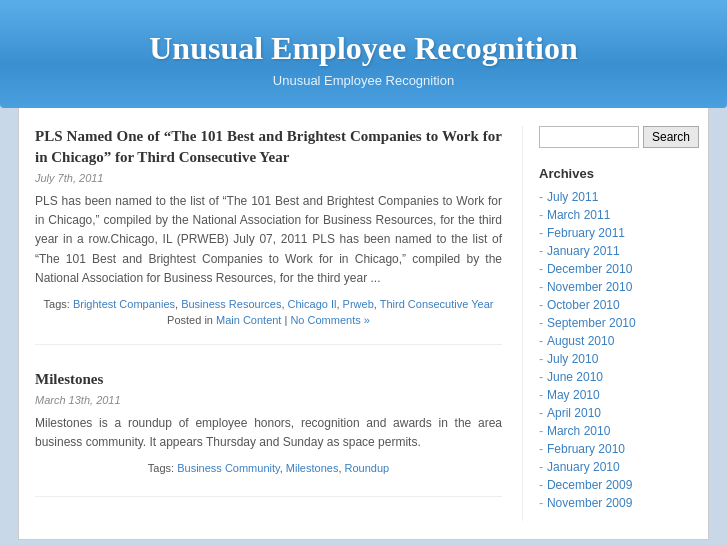 This screenshot has width=727, height=545. I want to click on tags-label-2: Tags:, so click(161, 468).